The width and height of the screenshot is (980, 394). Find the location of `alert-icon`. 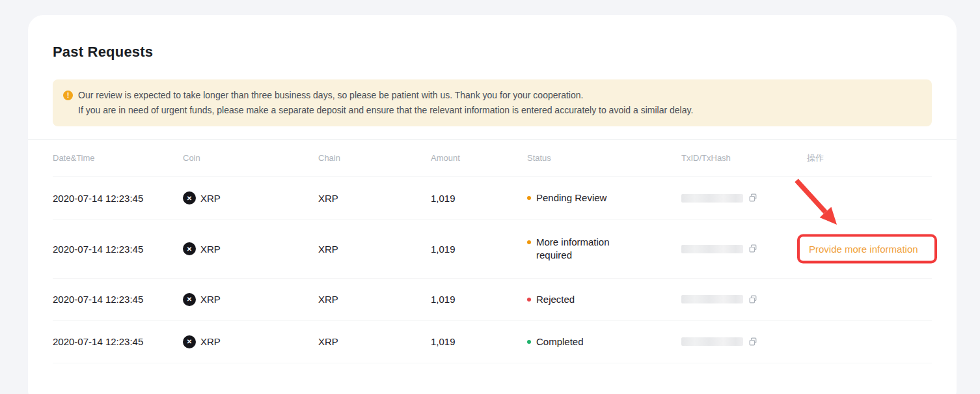

alert-icon is located at coordinates (68, 95).